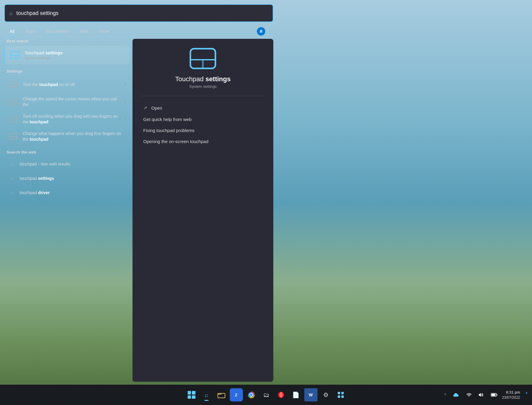 Image resolution: width=532 pixels, height=405 pixels. What do you see at coordinates (485, 395) in the screenshot?
I see `taskbar-tray: ^` at bounding box center [485, 395].